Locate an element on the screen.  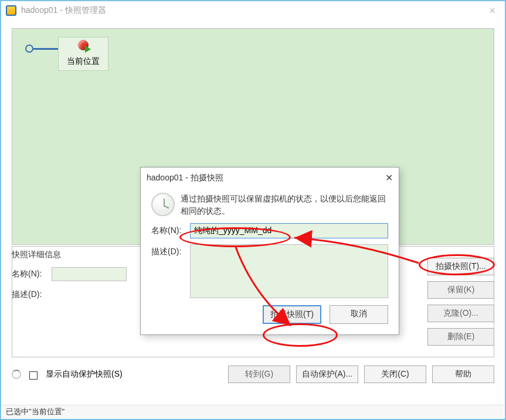
right-button-column: 拍摄快照(T)... 保留(K) 克隆(O)... 删除(E) is located at coordinates (461, 302).